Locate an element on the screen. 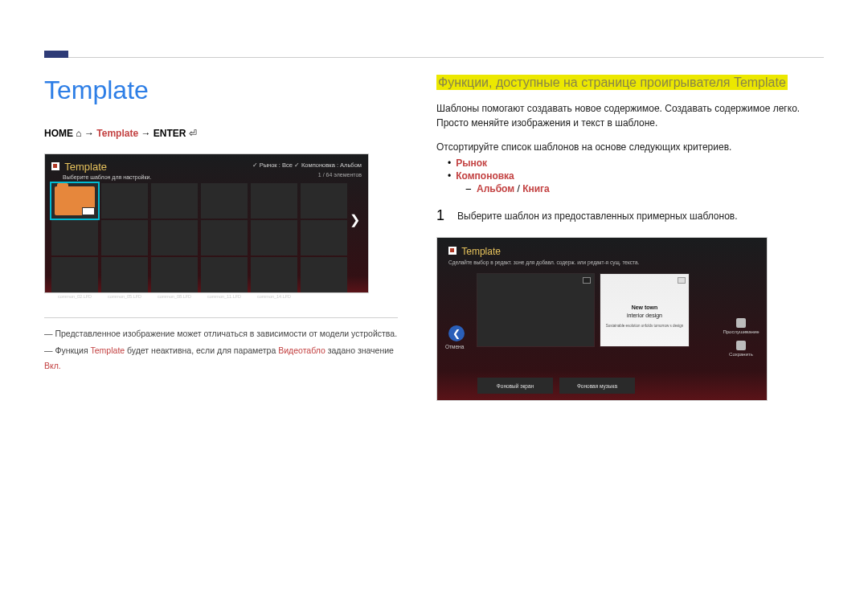 This screenshot has width=868, height=613. bullet-layout-sub: ‒Альбом / Книга is located at coordinates (645, 189).